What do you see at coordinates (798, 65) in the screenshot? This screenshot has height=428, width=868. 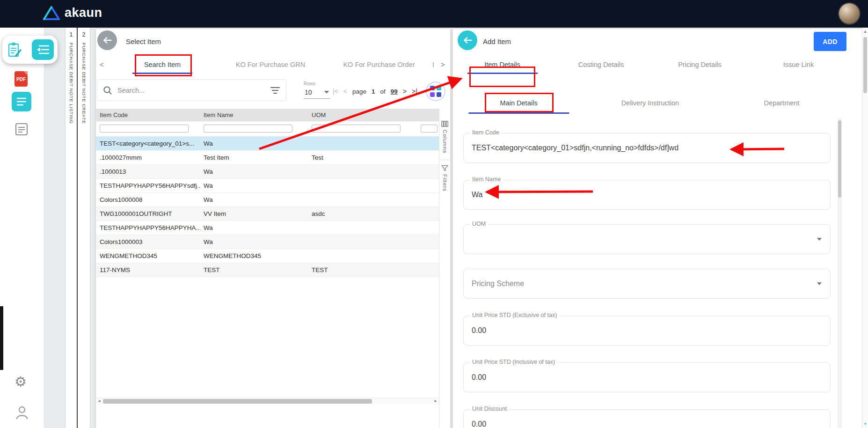 I see `tab-issue-link: Issue Link` at bounding box center [798, 65].